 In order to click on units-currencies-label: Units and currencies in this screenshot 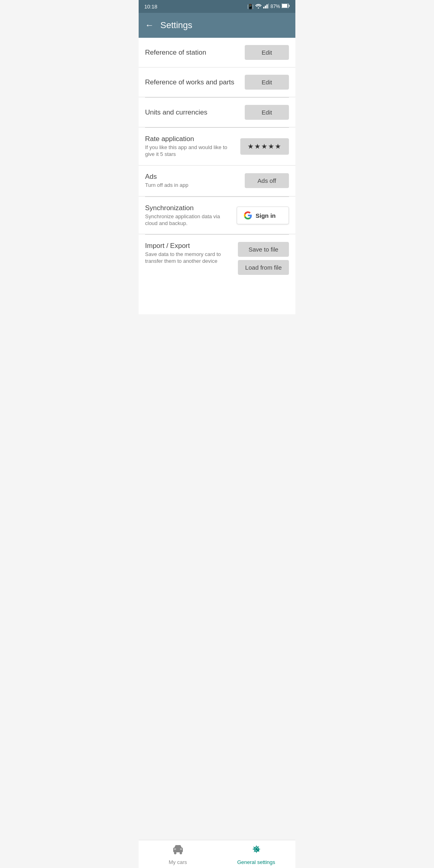, I will do `click(195, 113)`.